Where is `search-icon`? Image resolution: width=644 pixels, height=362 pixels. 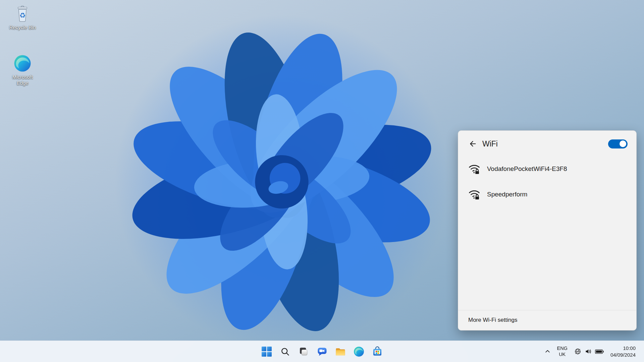
search-icon is located at coordinates (285, 352).